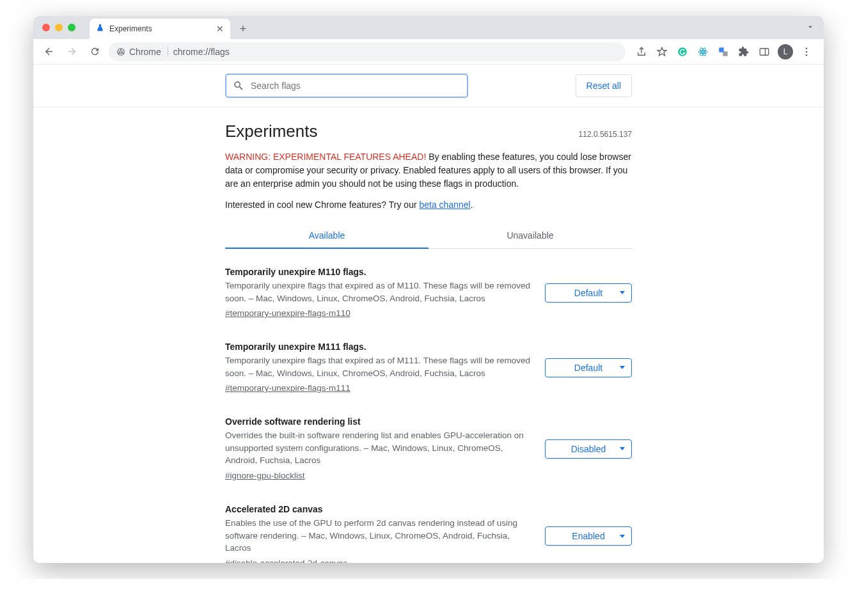  I want to click on url-text: chrome://flags, so click(201, 52).